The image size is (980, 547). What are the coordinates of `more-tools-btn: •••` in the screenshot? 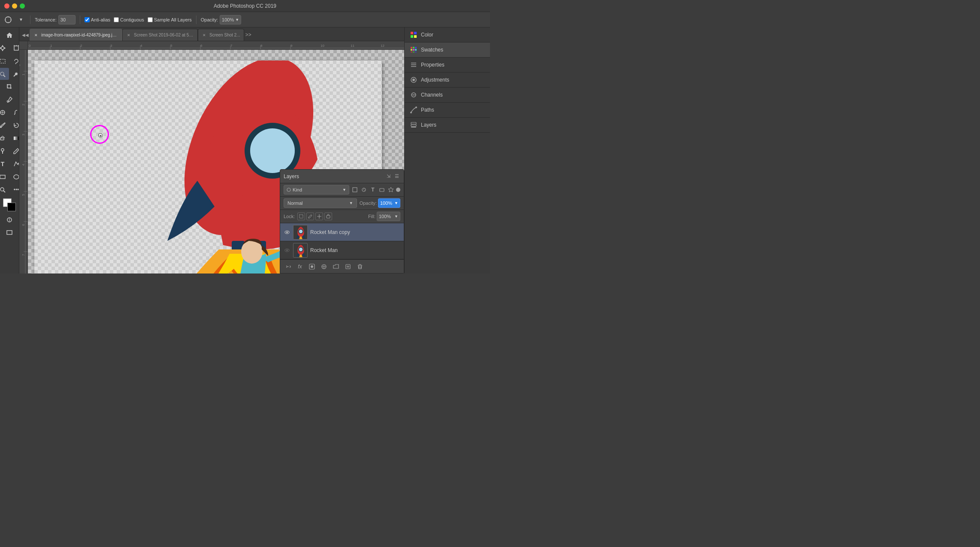 It's located at (15, 190).